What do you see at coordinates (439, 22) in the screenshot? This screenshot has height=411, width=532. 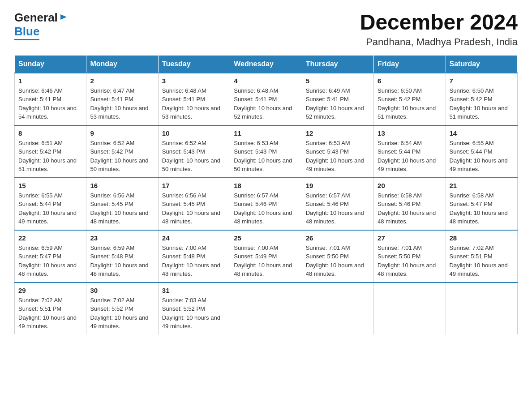 I see `month-title: December 2024` at bounding box center [439, 22].